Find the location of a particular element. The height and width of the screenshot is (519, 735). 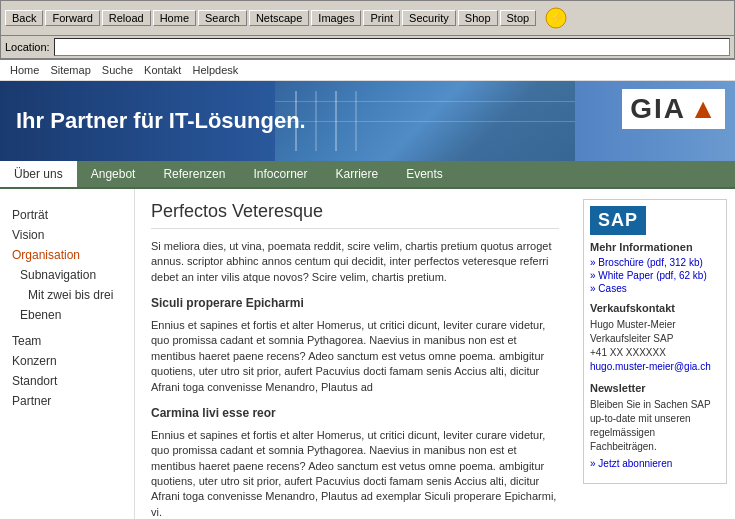

sap-link-whitepaper: White Paper (pdf, 62 kb) is located at coordinates (655, 276).